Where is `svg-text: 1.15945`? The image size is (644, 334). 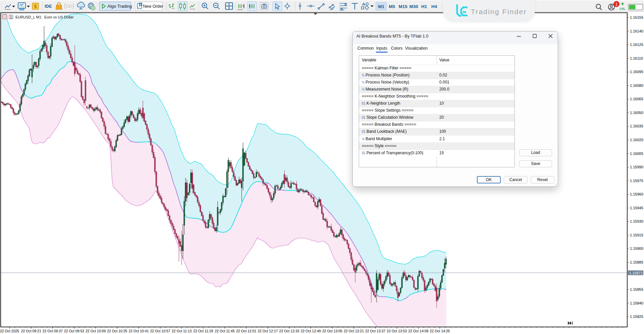 svg-text: 1.15945 is located at coordinates (637, 208).